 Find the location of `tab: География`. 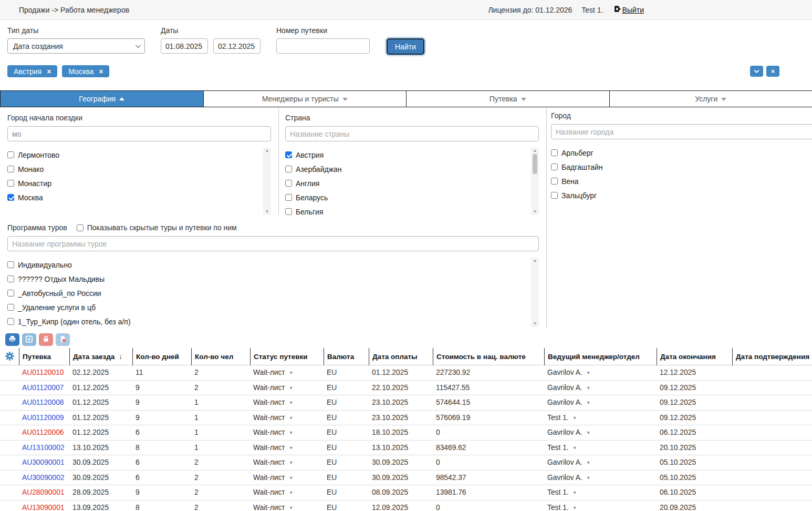

tab: География is located at coordinates (102, 99).